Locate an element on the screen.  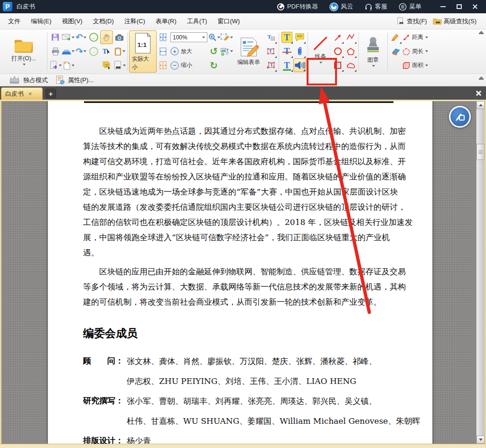
stamp-label: 图章 is located at coordinates (373, 60).